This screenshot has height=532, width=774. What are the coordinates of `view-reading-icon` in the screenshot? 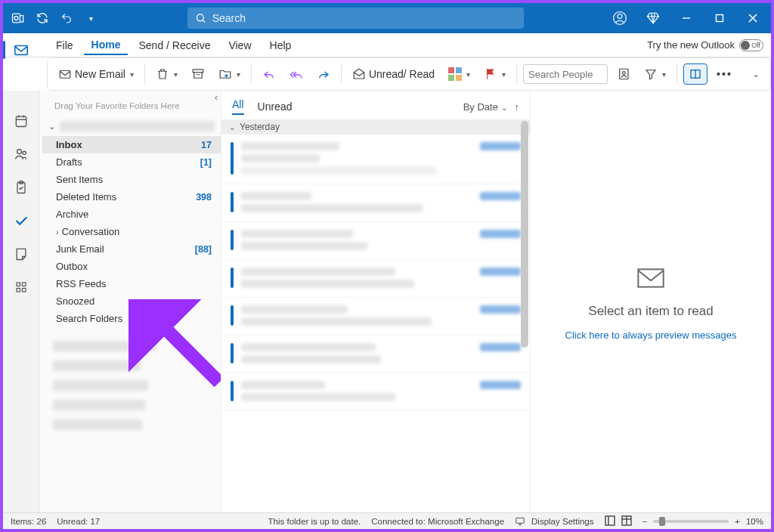 It's located at (627, 521).